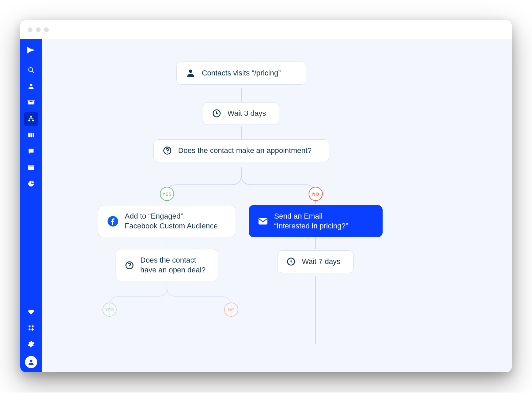 The image size is (532, 402). What do you see at coordinates (241, 73) in the screenshot?
I see `trigger-node: Contacts visits “/pricing”` at bounding box center [241, 73].